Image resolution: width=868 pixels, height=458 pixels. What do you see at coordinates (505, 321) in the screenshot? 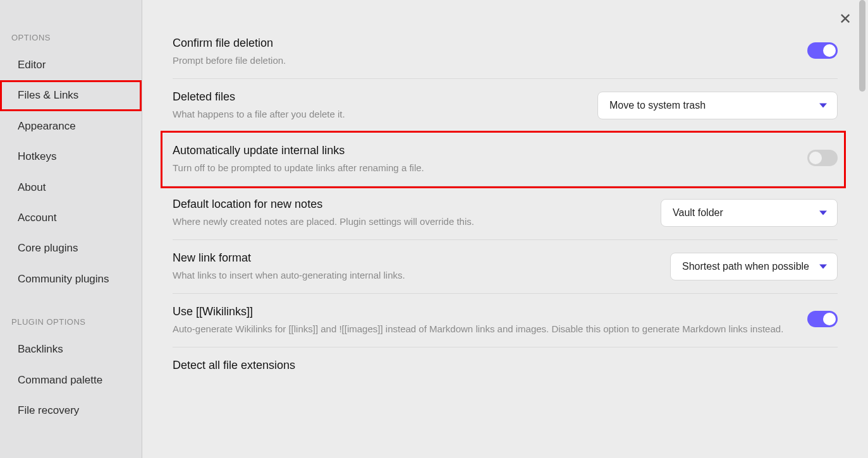
I see `setting-wikilinks: Use [[Wikilinks]] Auto-generate Wikilink…` at bounding box center [505, 321].